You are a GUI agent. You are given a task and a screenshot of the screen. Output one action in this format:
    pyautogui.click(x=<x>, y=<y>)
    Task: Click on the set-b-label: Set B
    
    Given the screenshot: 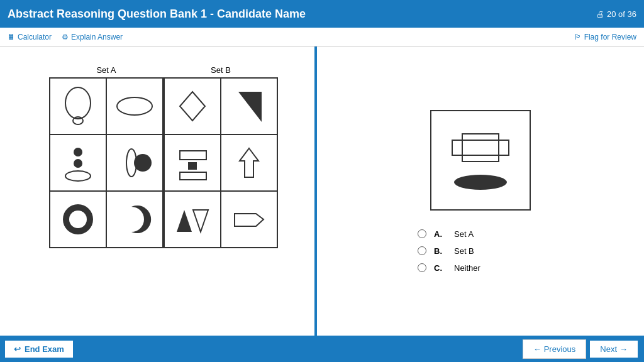 What is the action you would take?
    pyautogui.click(x=221, y=70)
    